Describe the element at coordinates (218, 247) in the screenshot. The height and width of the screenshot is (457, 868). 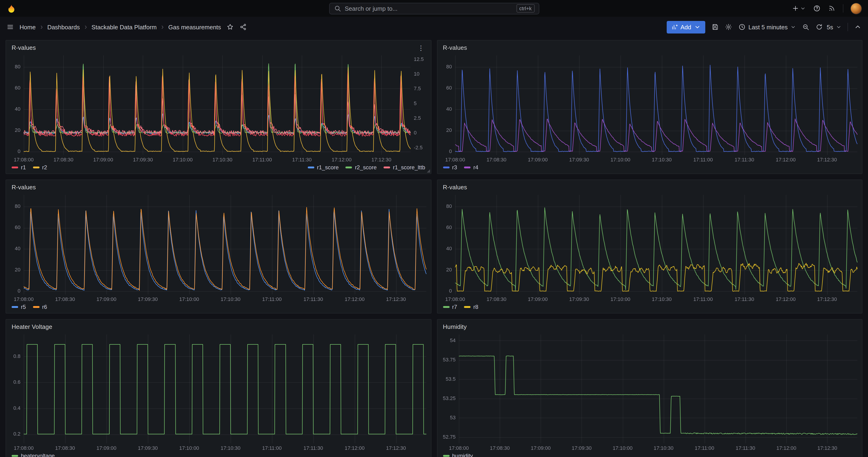
I see `panel-2-r-values: R-valuesr5r6` at that location.